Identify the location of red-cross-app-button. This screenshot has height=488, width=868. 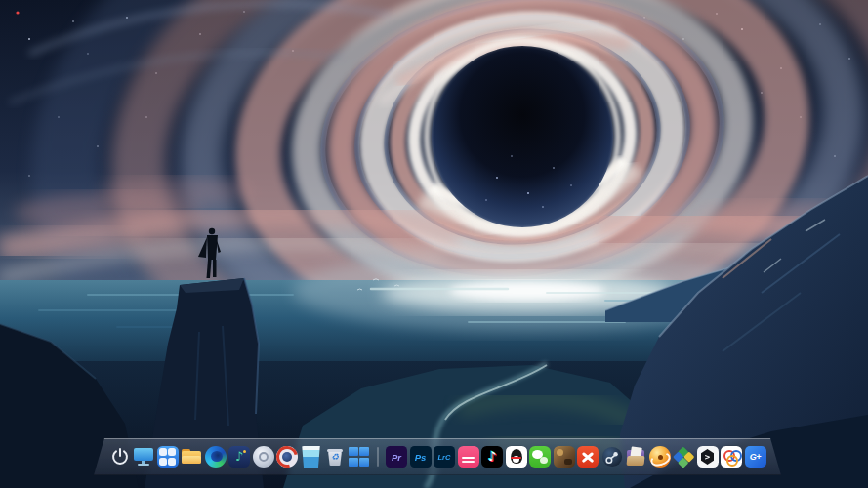
(588, 457).